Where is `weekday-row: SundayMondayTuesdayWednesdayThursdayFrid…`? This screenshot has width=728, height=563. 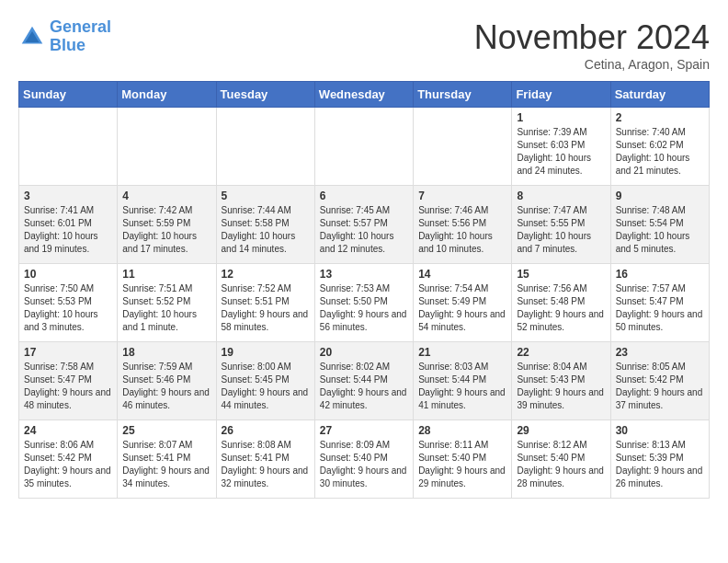 weekday-row: SundayMondayTuesdayWednesdayThursdayFrid… is located at coordinates (364, 95).